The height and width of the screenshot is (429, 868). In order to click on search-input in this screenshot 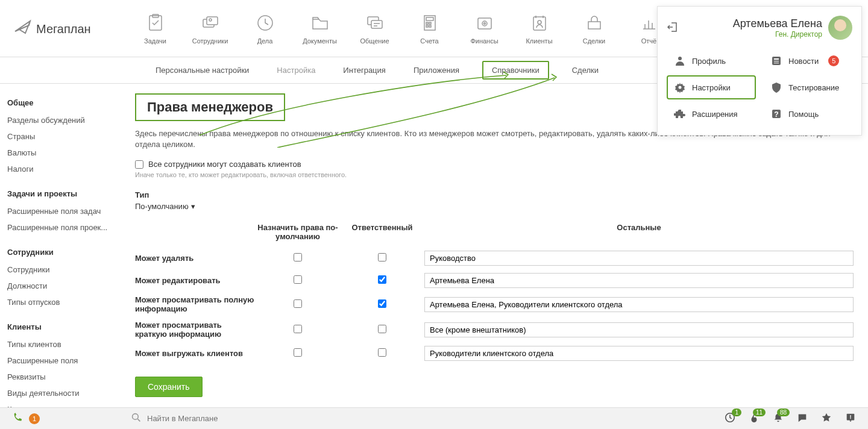, I will do `click(430, 418)`.